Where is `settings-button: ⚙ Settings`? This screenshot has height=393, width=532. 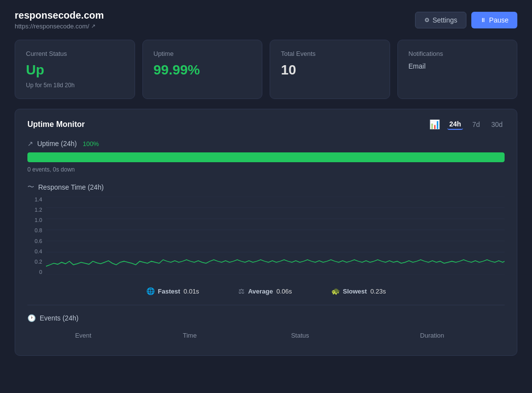 settings-button: ⚙ Settings is located at coordinates (441, 20).